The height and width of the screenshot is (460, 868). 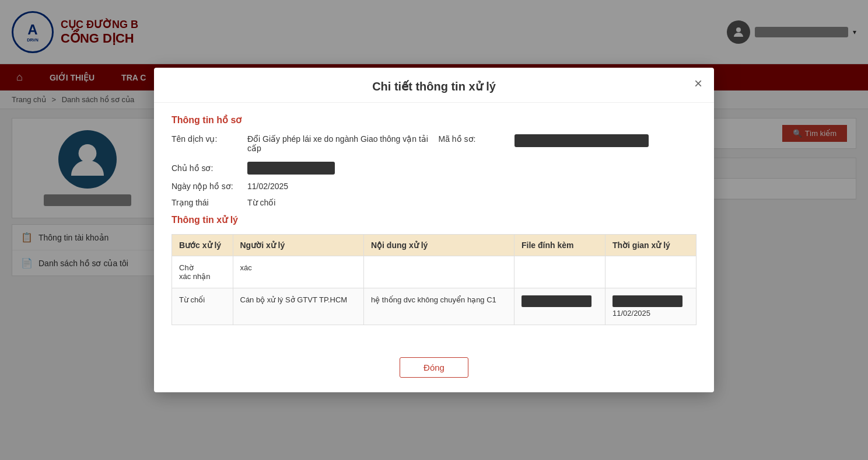 I want to click on th-thoi-gian: Thời gian xử lý, so click(x=650, y=245).